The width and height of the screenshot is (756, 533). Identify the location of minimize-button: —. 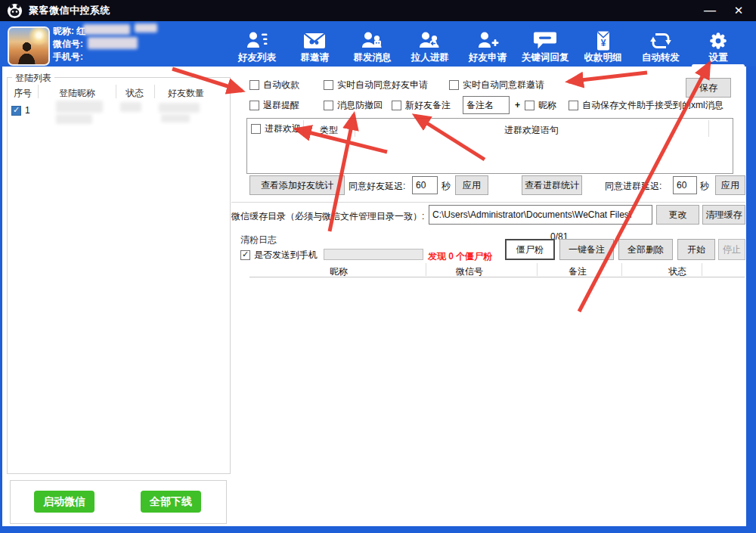
(710, 11).